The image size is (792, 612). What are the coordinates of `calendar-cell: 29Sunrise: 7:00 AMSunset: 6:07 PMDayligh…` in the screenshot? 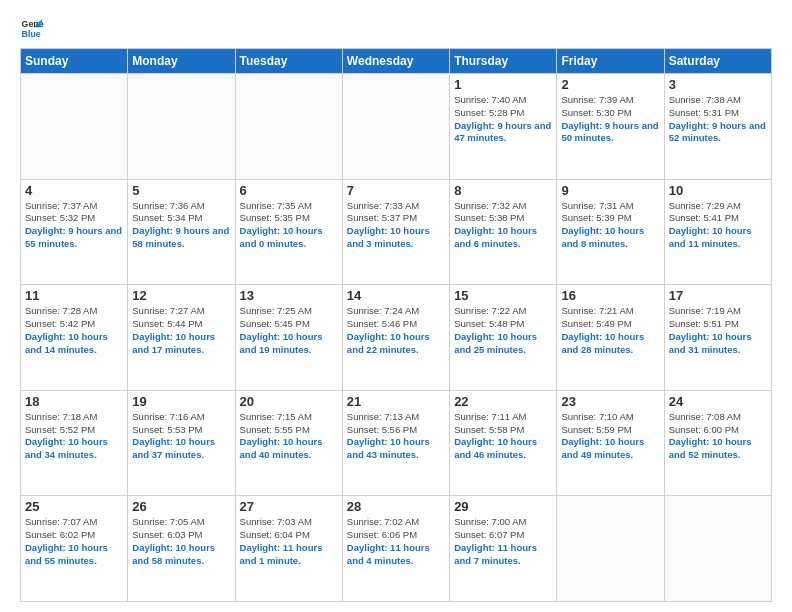 It's located at (504, 549).